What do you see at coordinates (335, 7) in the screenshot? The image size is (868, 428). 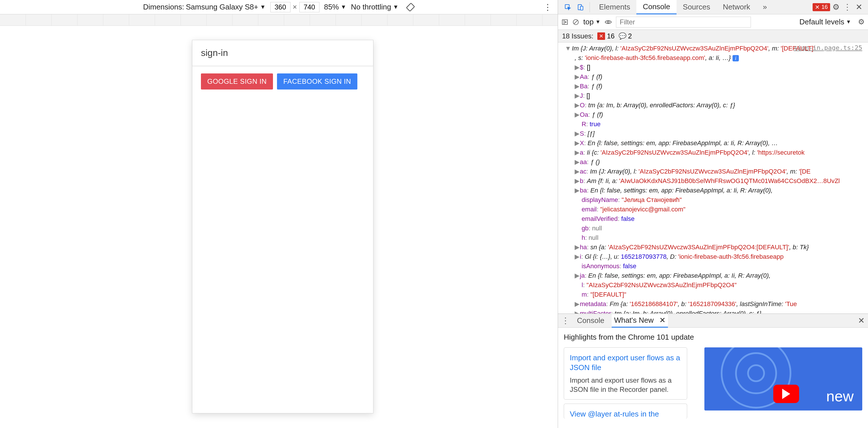 I see `zoom-selector: 85% ▼` at bounding box center [335, 7].